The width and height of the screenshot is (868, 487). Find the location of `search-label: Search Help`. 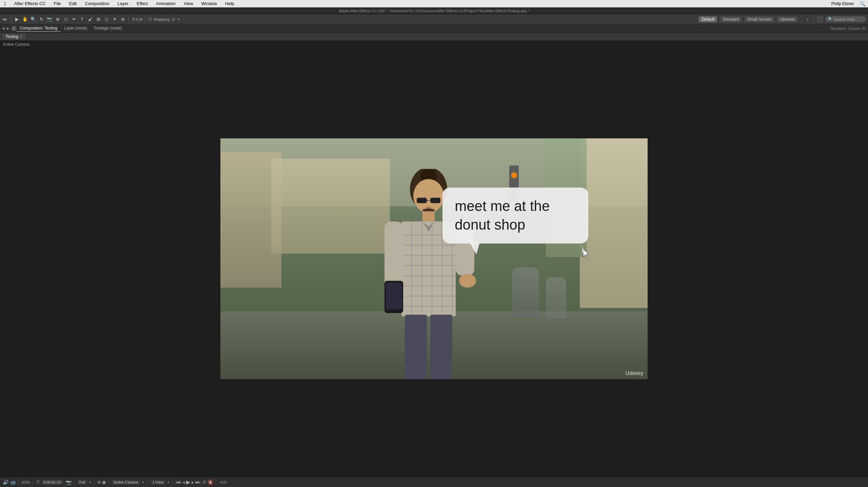

search-label: Search Help is located at coordinates (844, 19).